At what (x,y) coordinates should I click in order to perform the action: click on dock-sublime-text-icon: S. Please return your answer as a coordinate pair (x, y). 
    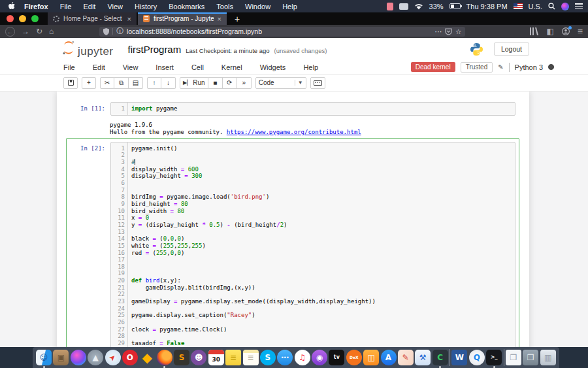
    Looking at the image, I should click on (182, 358).